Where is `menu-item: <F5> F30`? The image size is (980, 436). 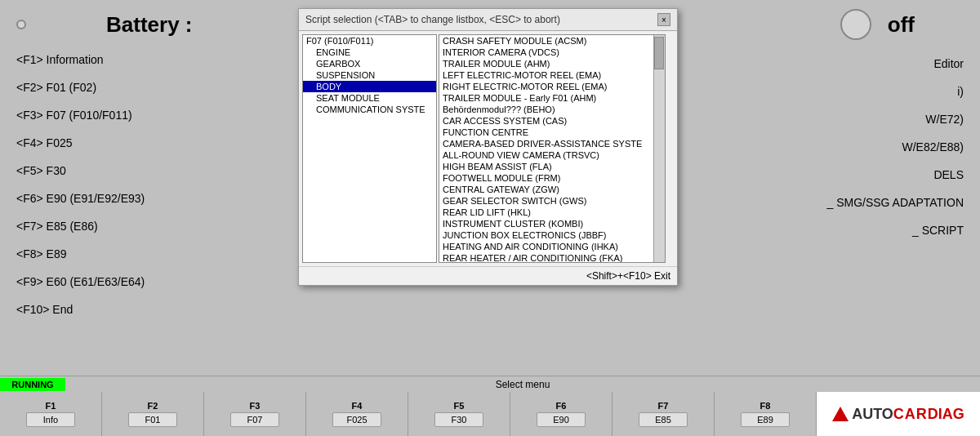
menu-item: <F5> F30 is located at coordinates (147, 171).